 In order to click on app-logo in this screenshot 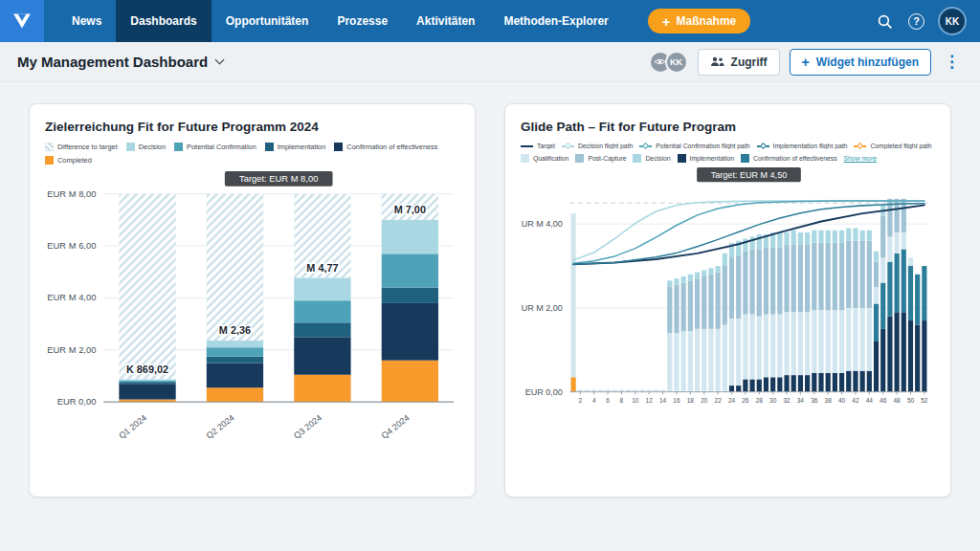, I will do `click(22, 21)`.